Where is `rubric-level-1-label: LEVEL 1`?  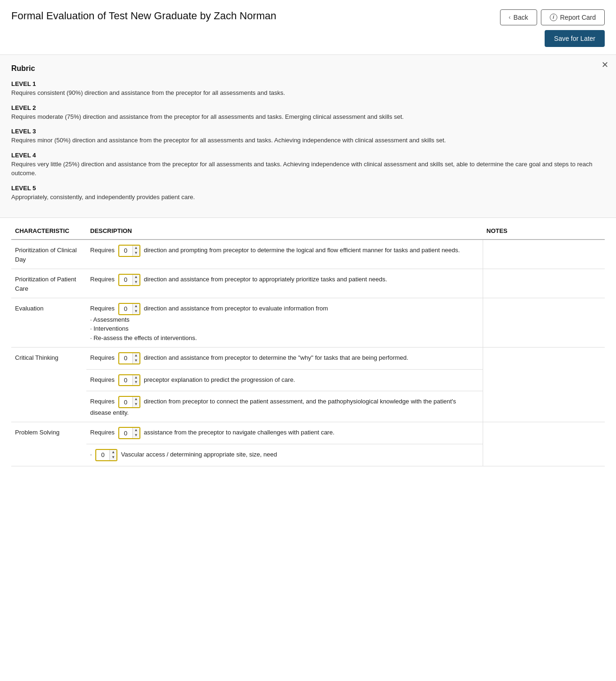 rubric-level-1-label: LEVEL 1 is located at coordinates (308, 84).